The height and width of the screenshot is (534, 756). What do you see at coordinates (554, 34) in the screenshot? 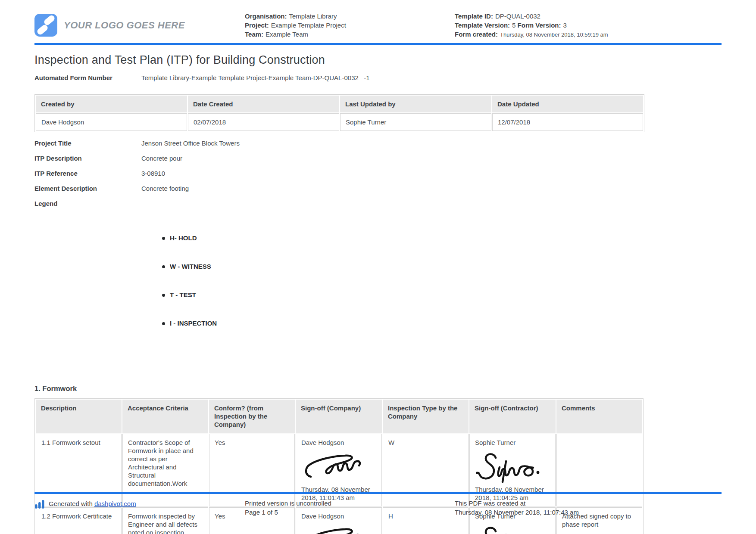
I see `form-created-value: Thursday, 08 November 2018, 10:59:19 am` at bounding box center [554, 34].